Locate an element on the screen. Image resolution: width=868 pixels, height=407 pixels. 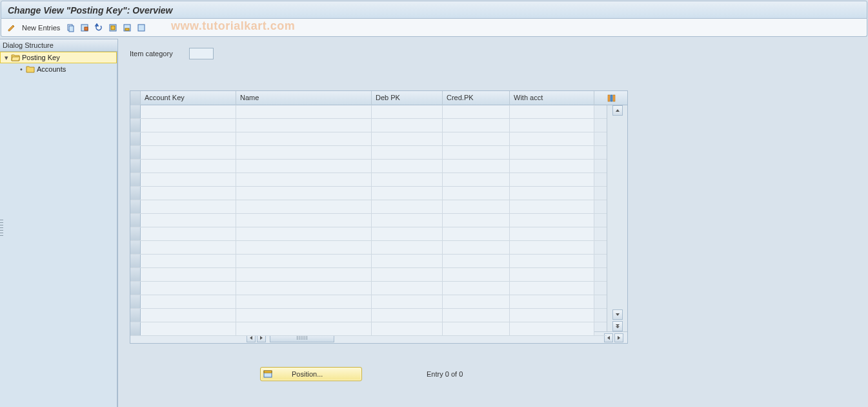
col-account-key: Account Key is located at coordinates (188, 98).